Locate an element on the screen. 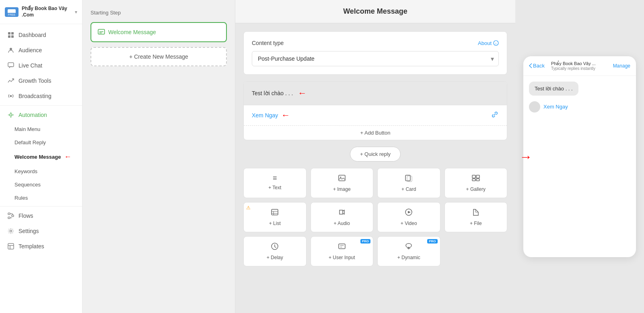 This screenshot has height=313, width=644. content-type-select-wrapper: Post-Purchase Update ▾ is located at coordinates (375, 59).